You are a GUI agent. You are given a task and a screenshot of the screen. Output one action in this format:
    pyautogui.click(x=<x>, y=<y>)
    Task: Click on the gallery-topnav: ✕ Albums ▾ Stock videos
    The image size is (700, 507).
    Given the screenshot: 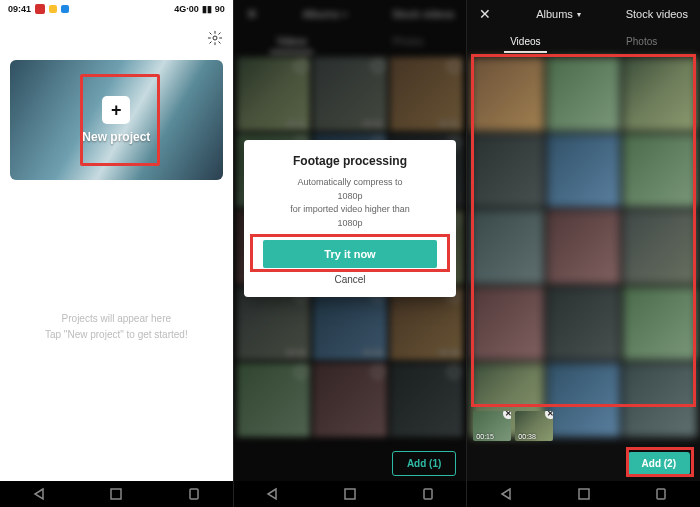 What is the action you would take?
    pyautogui.click(x=584, y=14)
    